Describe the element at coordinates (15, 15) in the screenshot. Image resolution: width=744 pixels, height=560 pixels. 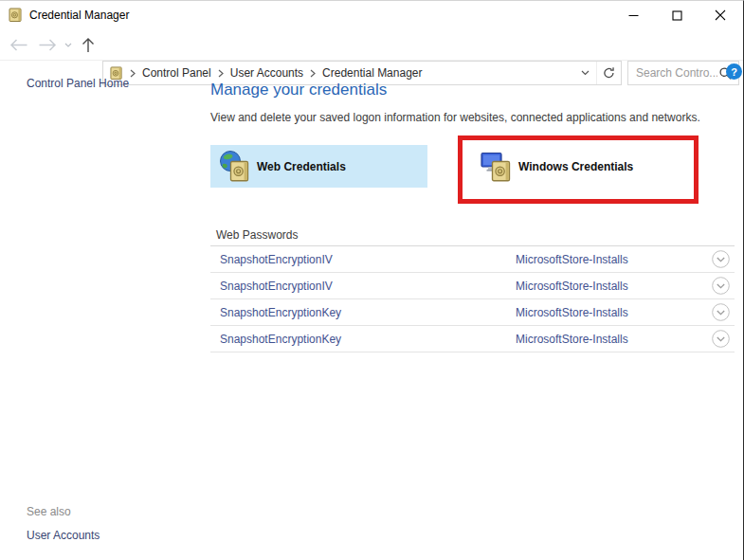
I see `vault-app-icon` at that location.